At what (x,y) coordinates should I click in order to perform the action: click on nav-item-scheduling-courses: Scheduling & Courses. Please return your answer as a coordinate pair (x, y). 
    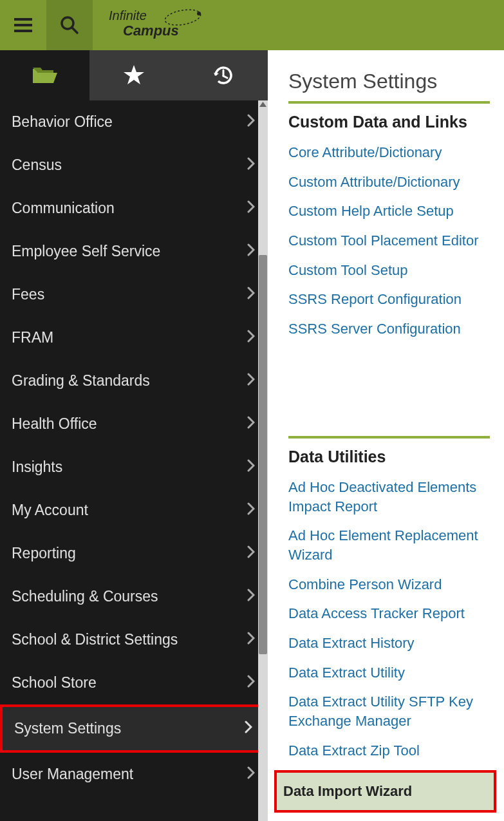
    Looking at the image, I should click on (133, 596).